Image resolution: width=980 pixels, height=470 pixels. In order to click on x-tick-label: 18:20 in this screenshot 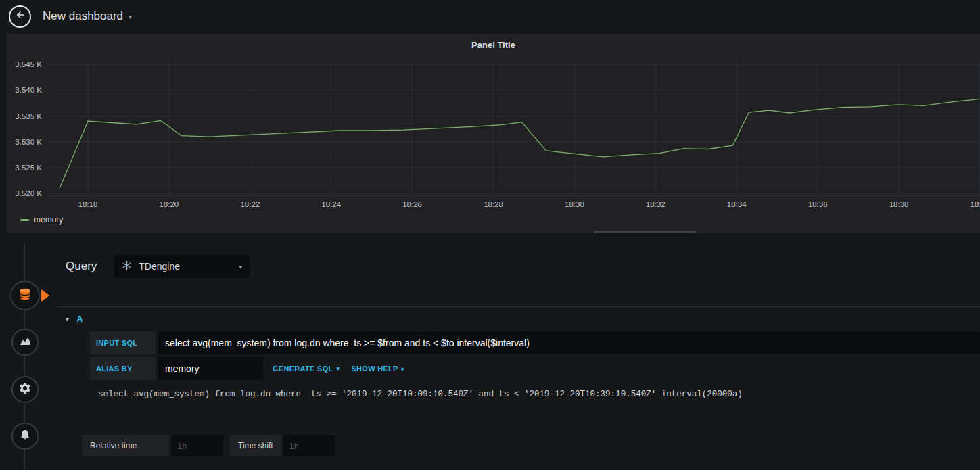, I will do `click(169, 204)`.